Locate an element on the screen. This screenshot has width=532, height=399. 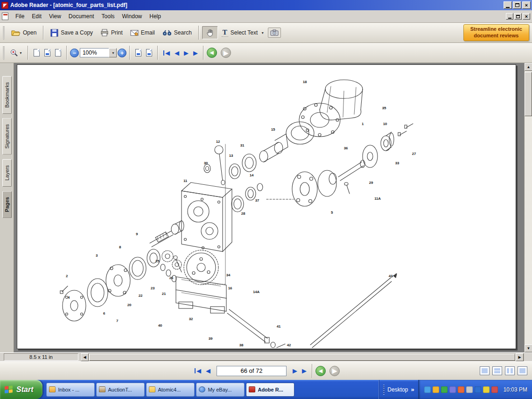
start-button: Start is located at coordinates (21, 389).